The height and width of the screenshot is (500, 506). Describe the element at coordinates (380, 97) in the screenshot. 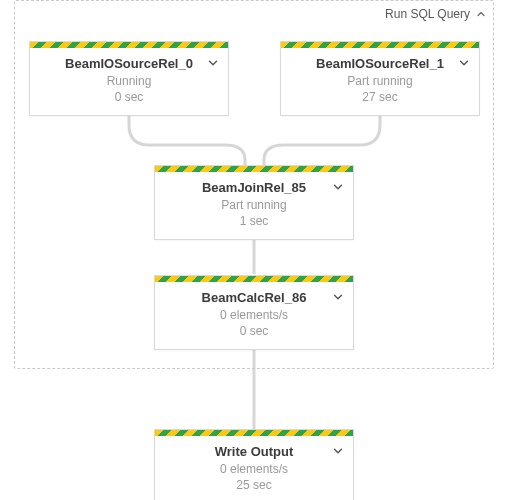

I see `node-timing: 27 sec` at that location.